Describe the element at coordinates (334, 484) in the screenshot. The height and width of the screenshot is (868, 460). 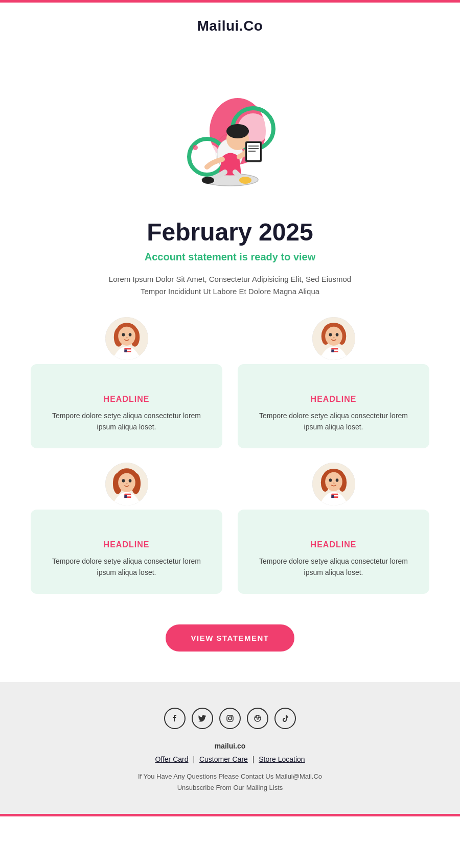
I see `card-4-avatar` at that location.